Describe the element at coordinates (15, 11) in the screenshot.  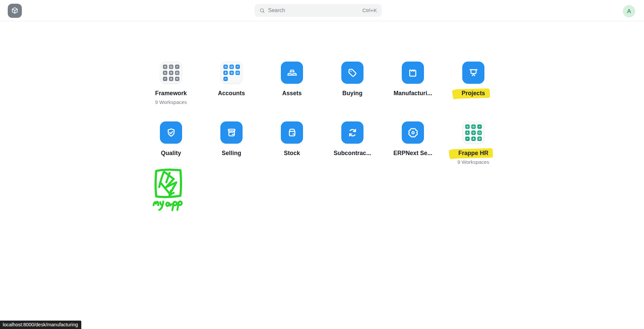
I see `app-logo-button` at that location.